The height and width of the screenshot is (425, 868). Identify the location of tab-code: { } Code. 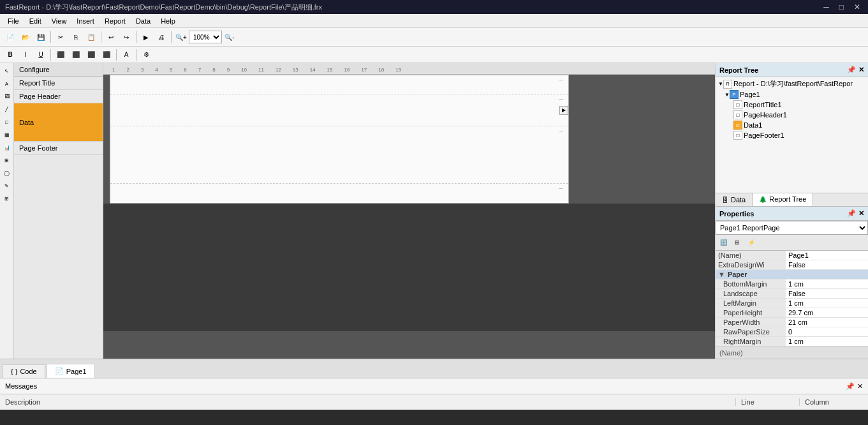
(24, 371).